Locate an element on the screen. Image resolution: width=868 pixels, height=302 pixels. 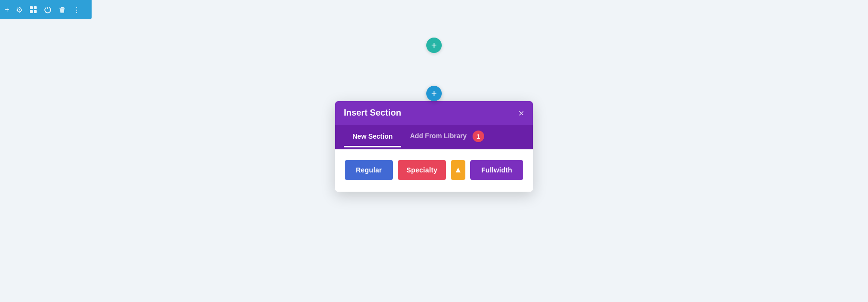
library-badge: 1 is located at coordinates (478, 136).